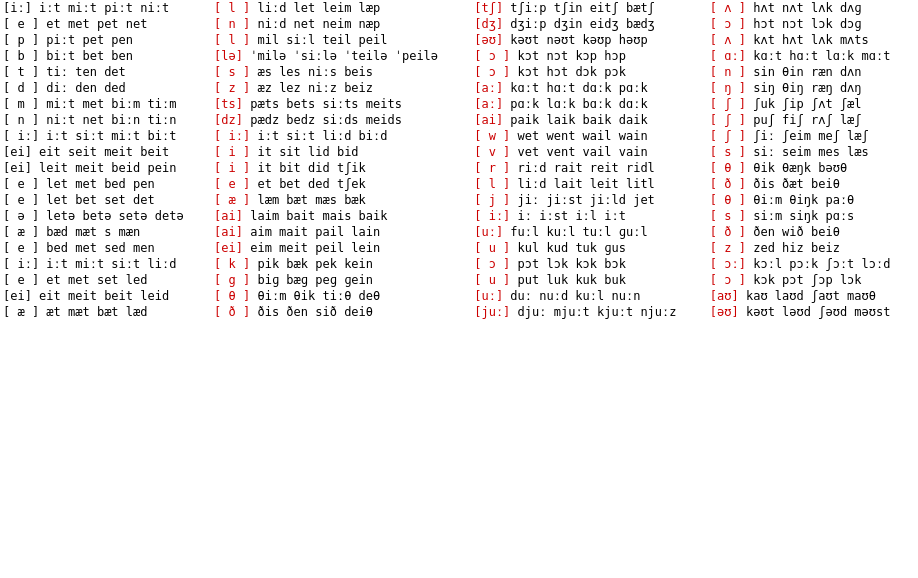 The width and height of the screenshot is (918, 578). Describe the element at coordinates (812, 24) in the screenshot. I see `table-cell: [ ɔ ] hɔt nɔt lɔk dɔɡ` at that location.